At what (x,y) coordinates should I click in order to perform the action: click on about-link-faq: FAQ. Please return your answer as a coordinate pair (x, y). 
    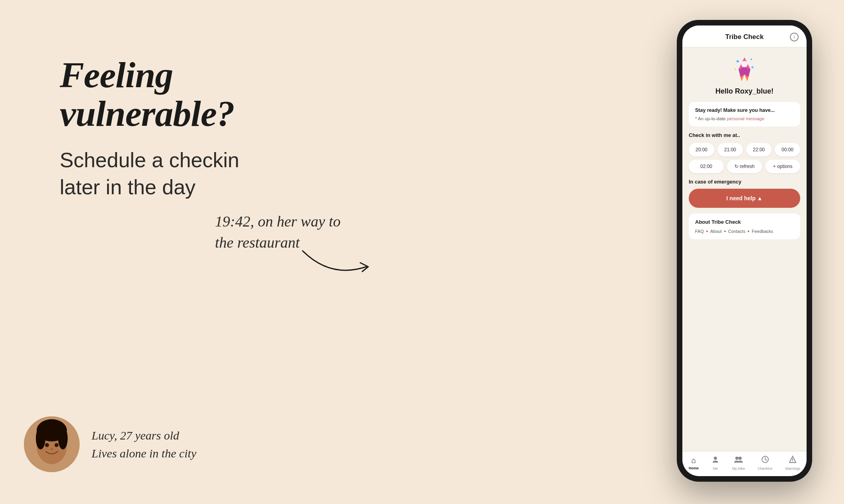
    Looking at the image, I should click on (699, 231).